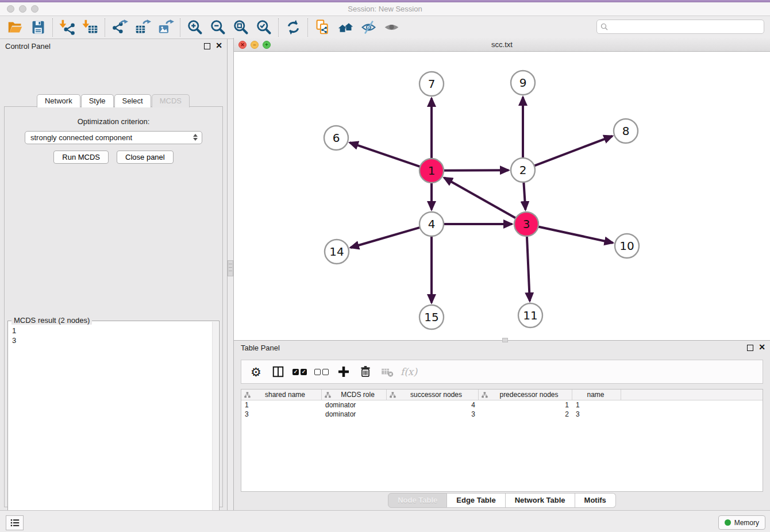 Image resolution: width=770 pixels, height=532 pixels. What do you see at coordinates (432, 317) in the screenshot?
I see `graph-node-15: 15` at bounding box center [432, 317].